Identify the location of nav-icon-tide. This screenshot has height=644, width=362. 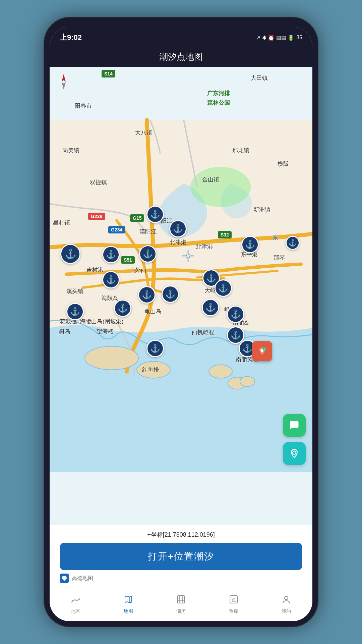
(181, 600).